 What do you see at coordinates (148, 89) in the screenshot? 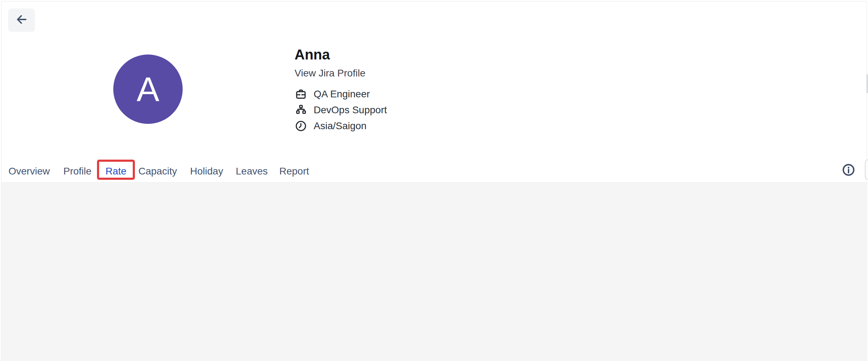
I see `avatar-letter: A` at bounding box center [148, 89].